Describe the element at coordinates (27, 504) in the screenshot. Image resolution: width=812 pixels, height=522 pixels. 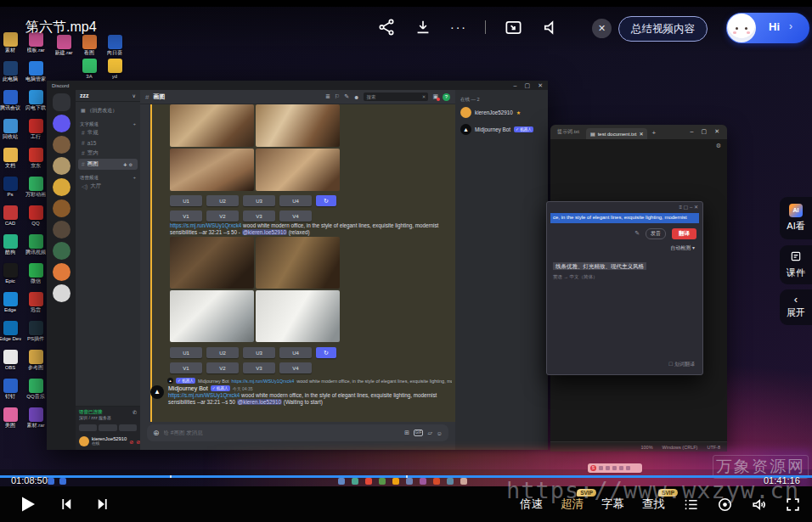
I see `play-button` at that location.